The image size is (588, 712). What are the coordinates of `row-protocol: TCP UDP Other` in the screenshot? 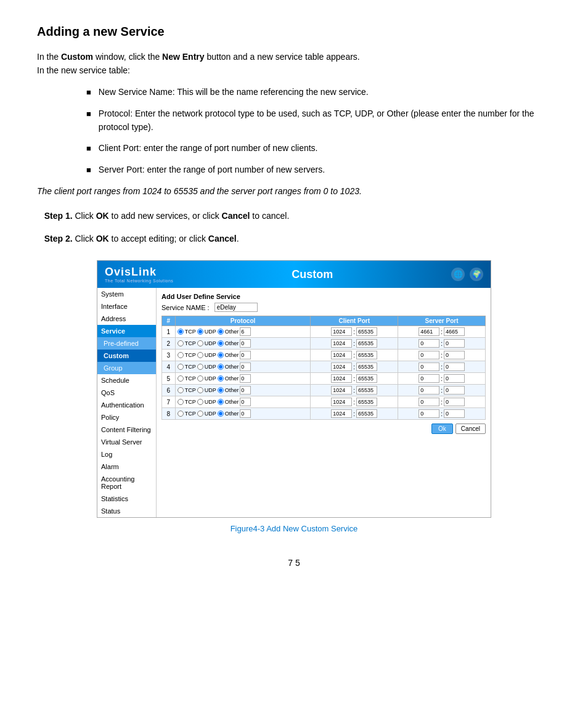 It's located at (243, 332).